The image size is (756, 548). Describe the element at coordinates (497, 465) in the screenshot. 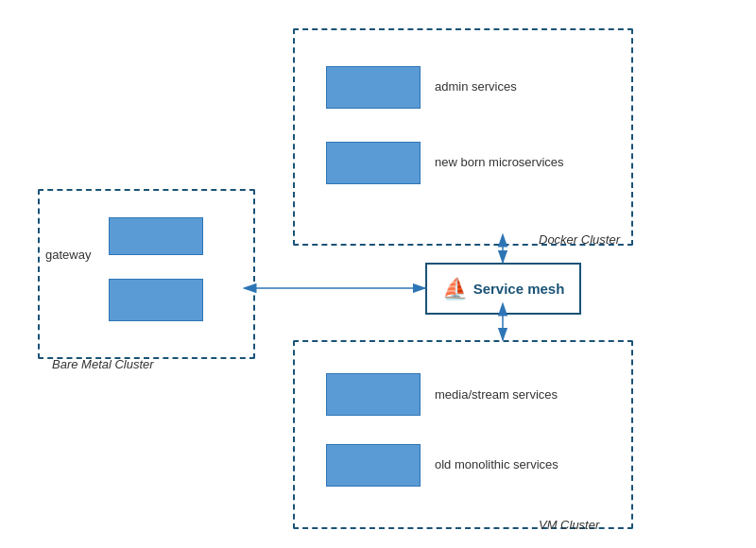

I see `old-monolithic-label: old monolithic services` at that location.